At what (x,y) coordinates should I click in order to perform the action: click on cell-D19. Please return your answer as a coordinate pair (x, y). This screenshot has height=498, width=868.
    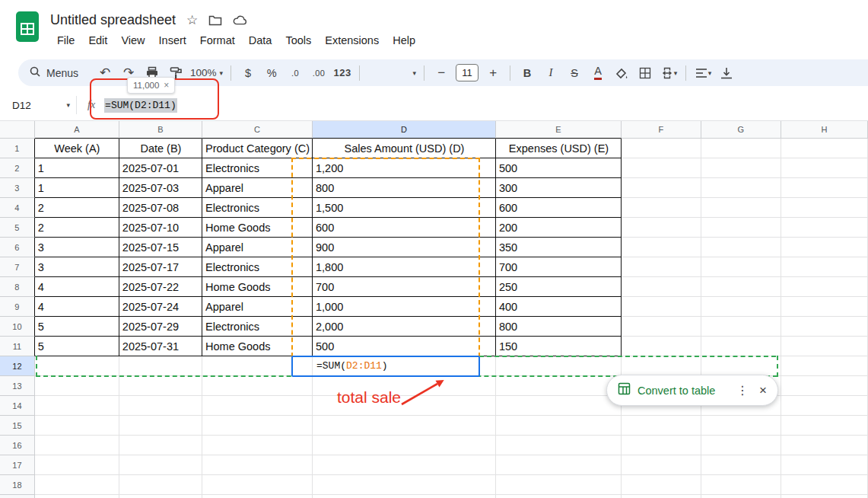
    Looking at the image, I should click on (405, 496).